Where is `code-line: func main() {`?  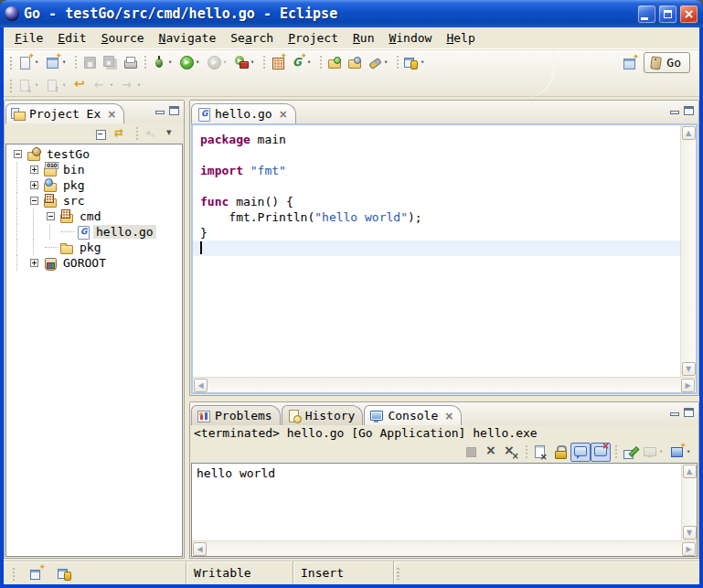 code-line: func main() { is located at coordinates (441, 201).